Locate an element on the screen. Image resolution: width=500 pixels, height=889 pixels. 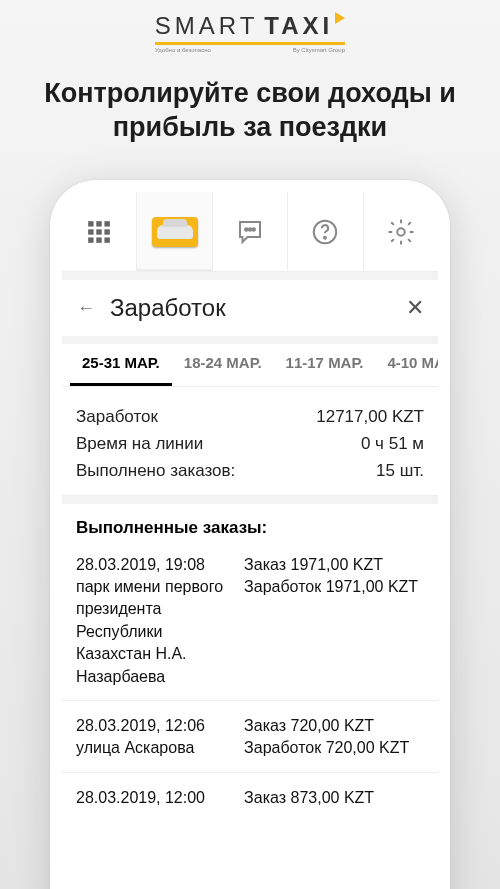
brand-word-taxi: TAXI is located at coordinates (304, 26).